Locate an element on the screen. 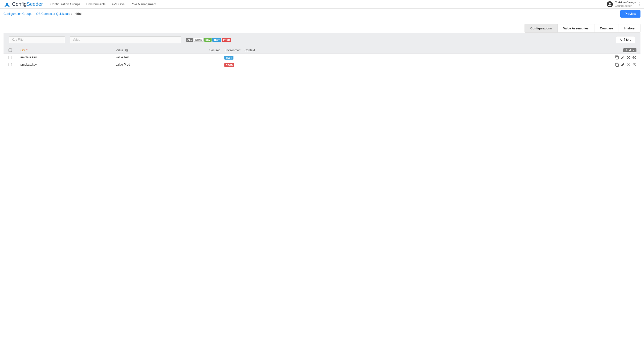 The image size is (644, 362). logo-text-1: Config is located at coordinates (19, 4).